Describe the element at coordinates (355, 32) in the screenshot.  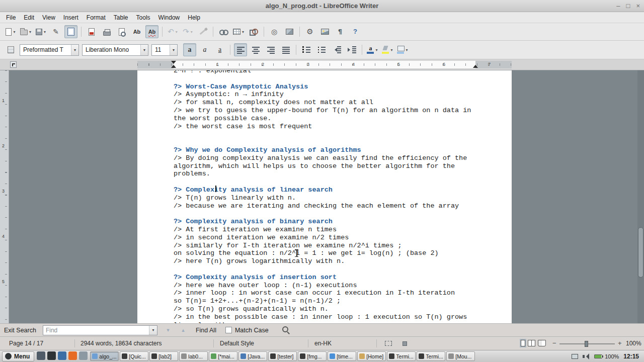
I see `help-button` at that location.